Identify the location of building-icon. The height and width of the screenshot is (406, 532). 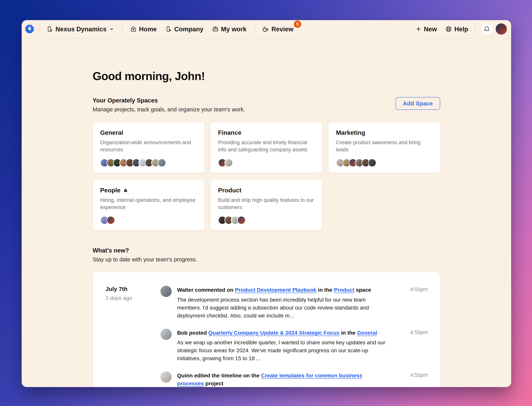
(50, 29).